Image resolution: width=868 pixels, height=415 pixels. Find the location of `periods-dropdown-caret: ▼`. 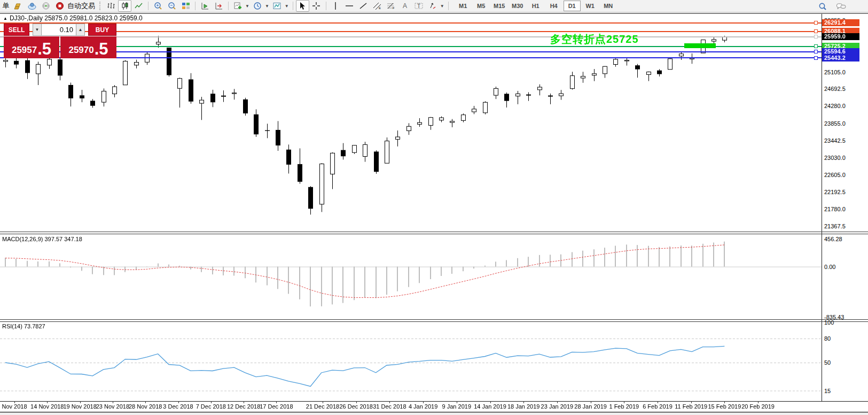

periods-dropdown-caret: ▼ is located at coordinates (267, 6).